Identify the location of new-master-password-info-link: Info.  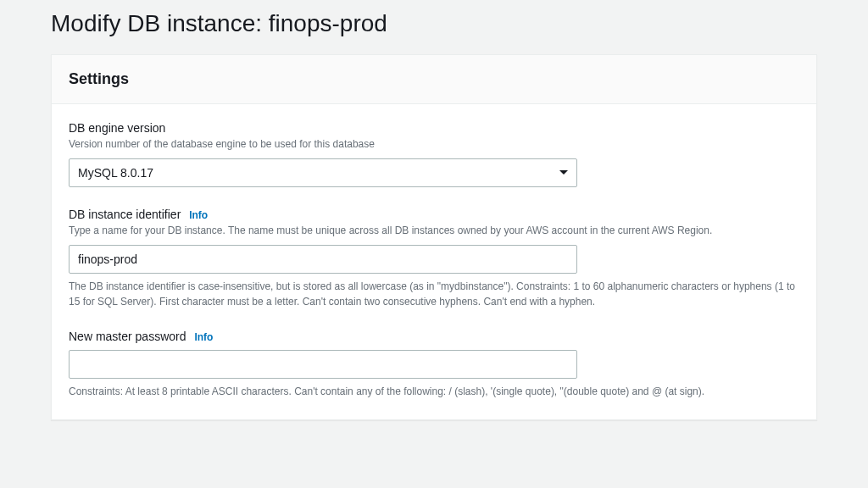
(203, 337).